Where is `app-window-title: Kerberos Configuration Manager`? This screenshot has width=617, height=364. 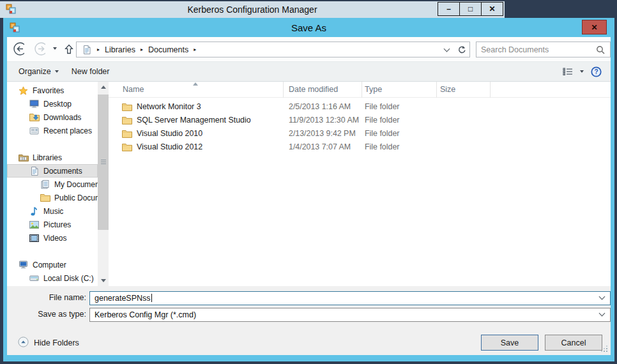
app-window-title: Kerberos Configuration Manager is located at coordinates (252, 10).